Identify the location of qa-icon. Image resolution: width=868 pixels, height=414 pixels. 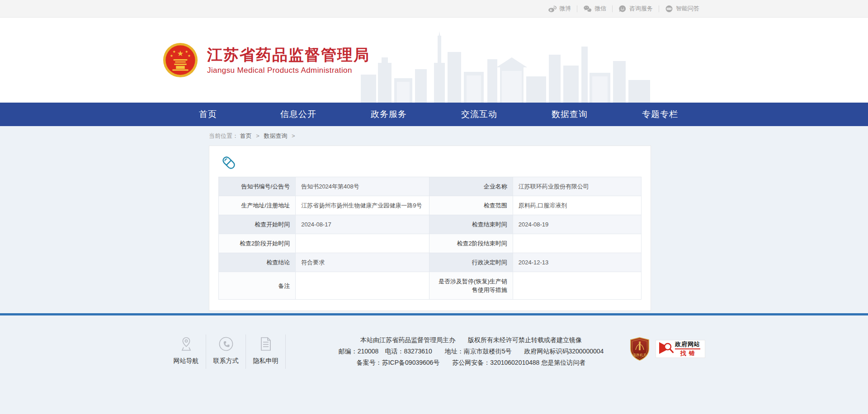
(669, 9).